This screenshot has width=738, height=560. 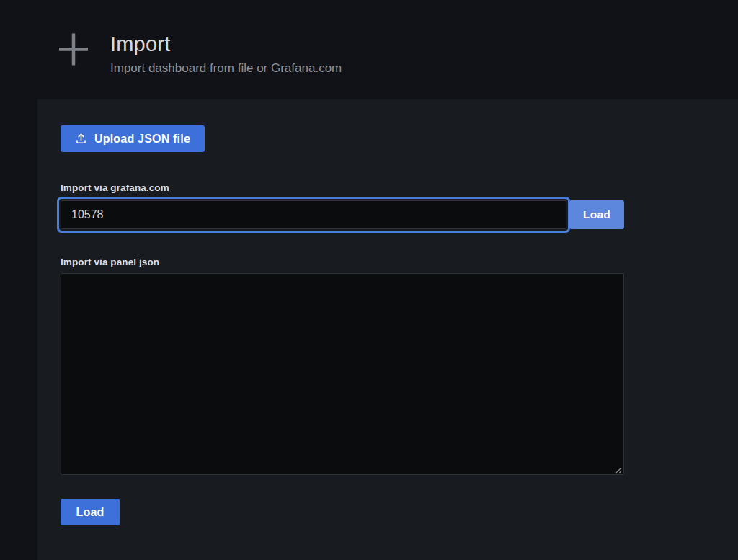 I want to click on gcom-field: Import via grafana.com Load, so click(x=399, y=206).